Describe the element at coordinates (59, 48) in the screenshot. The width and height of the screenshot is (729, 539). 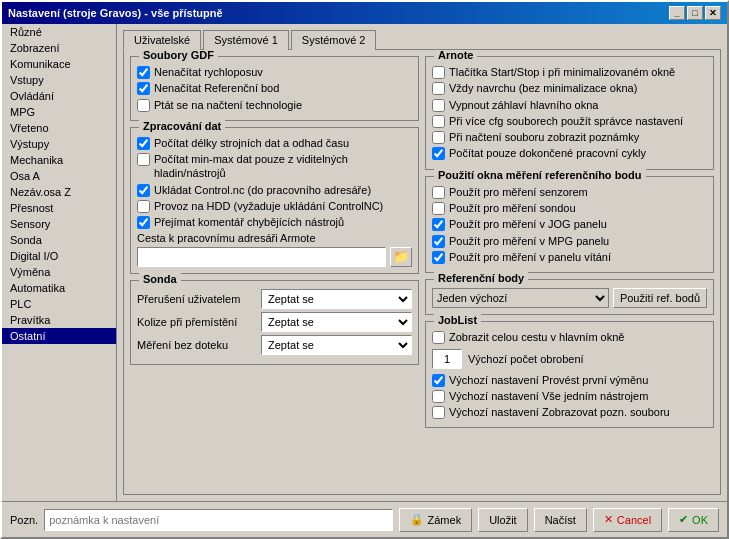
I see `sidebar-item-zobrazen-: Zobrazení` at that location.